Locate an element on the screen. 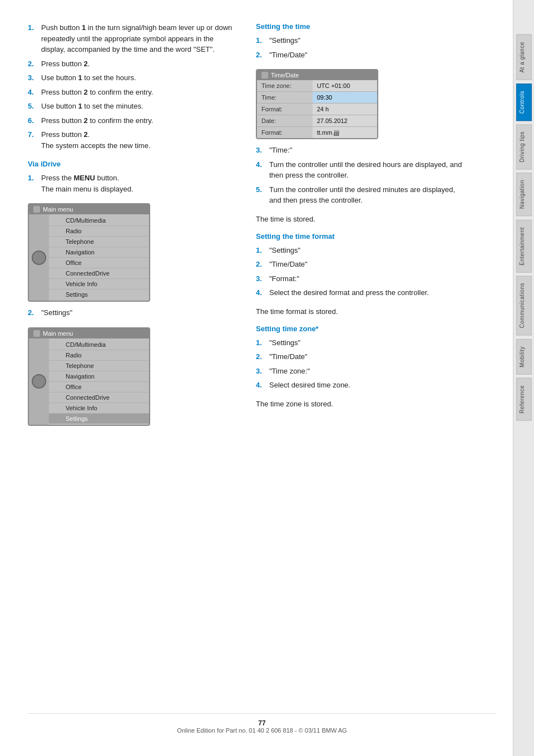 This screenshot has height=756, width=534. screen-value: tt.mm.jjjj is located at coordinates (345, 132).